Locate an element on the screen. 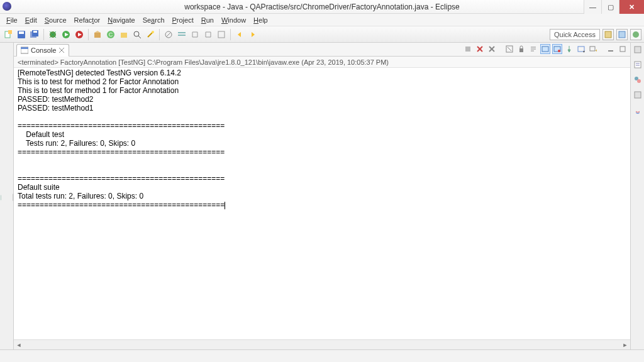  skip-breakpoints-button is located at coordinates (169, 35).